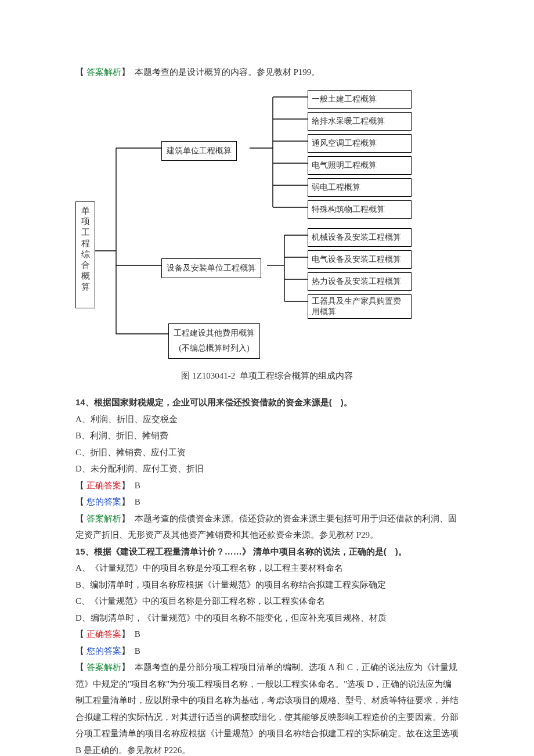 The image size is (534, 756). I want to click on q14-your-value: B, so click(136, 502).